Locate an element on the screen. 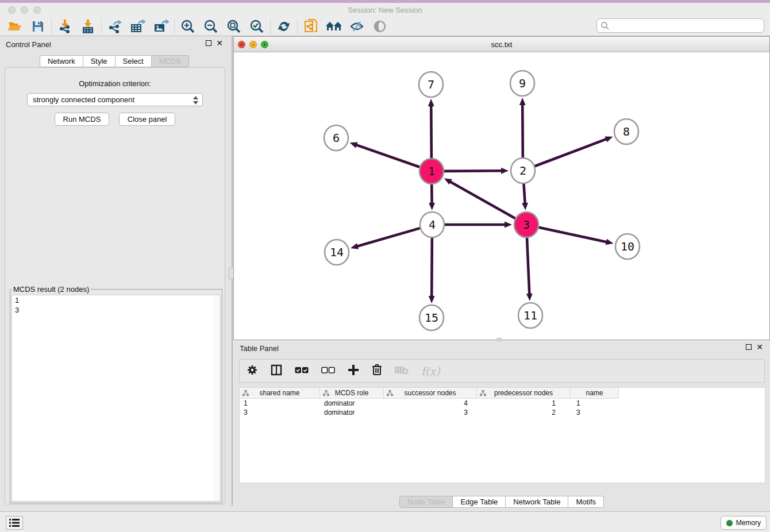  select-all-icon is located at coordinates (302, 371).